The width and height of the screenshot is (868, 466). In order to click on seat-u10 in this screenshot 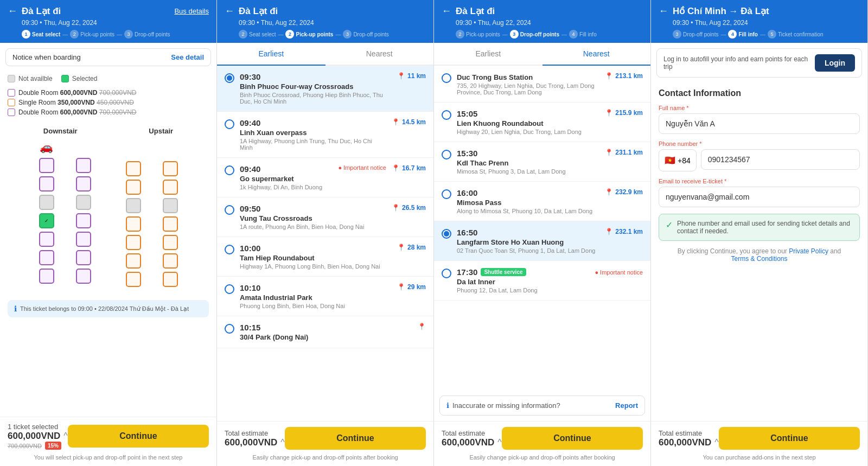, I will do `click(170, 242)`.